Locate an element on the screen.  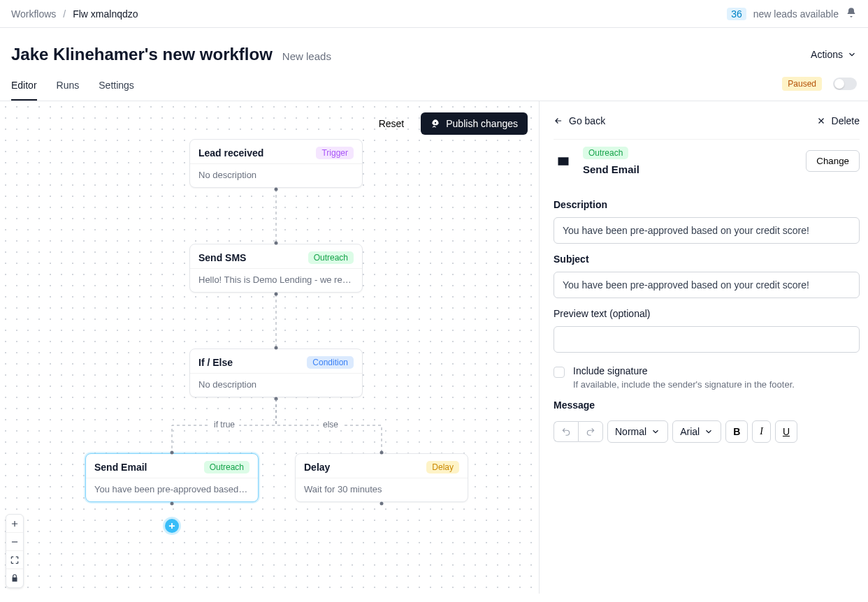
tab-settings: Settings is located at coordinates (116, 87).